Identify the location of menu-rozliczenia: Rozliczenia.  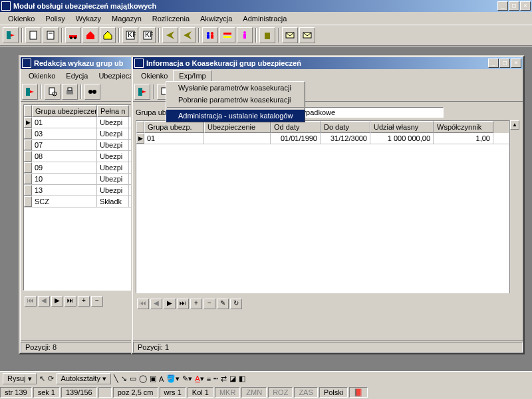
(171, 19).